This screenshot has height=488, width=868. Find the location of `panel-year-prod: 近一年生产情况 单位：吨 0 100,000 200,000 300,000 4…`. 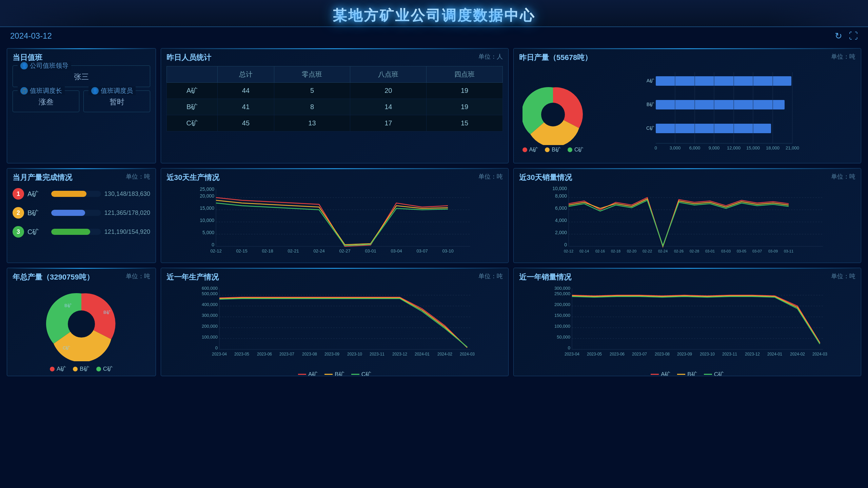

panel-year-prod: 近一年生产情况 单位：吨 0 100,000 200,000 300,000 4… is located at coordinates (335, 322).